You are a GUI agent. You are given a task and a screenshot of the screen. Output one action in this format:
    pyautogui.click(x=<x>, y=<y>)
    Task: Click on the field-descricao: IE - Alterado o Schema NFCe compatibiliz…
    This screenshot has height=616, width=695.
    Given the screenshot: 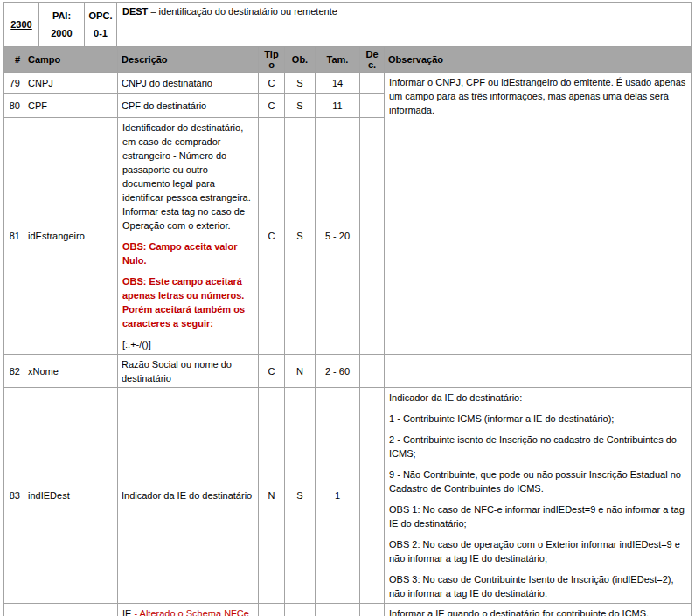 What is the action you would take?
    pyautogui.click(x=189, y=610)
    